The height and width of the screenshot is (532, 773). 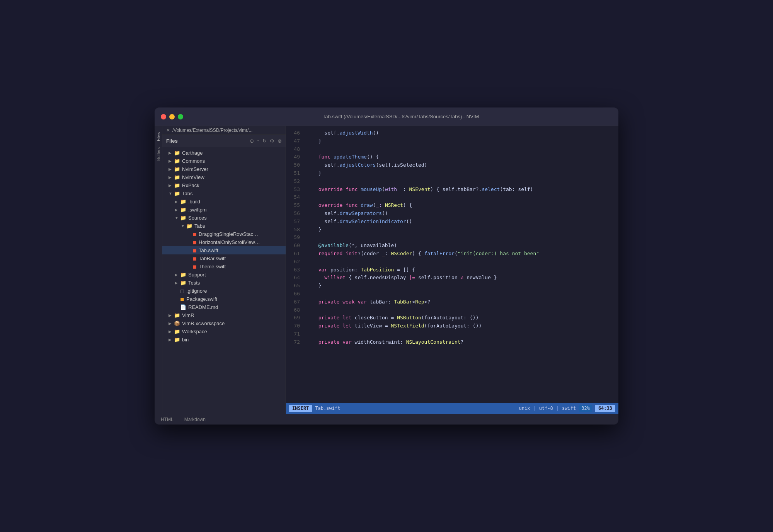 What do you see at coordinates (224, 258) in the screenshot?
I see `tree-item-tabbar-swift: ◼ TabBar.swift` at bounding box center [224, 258].